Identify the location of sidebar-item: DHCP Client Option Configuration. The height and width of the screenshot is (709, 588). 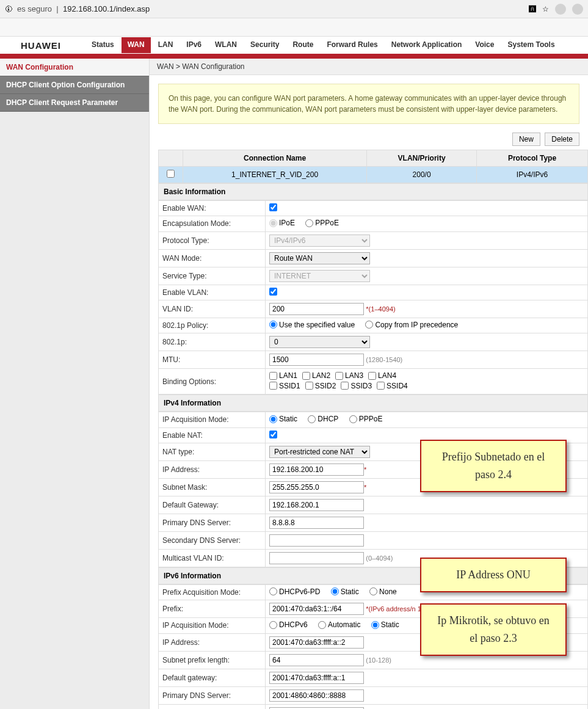
(74, 85).